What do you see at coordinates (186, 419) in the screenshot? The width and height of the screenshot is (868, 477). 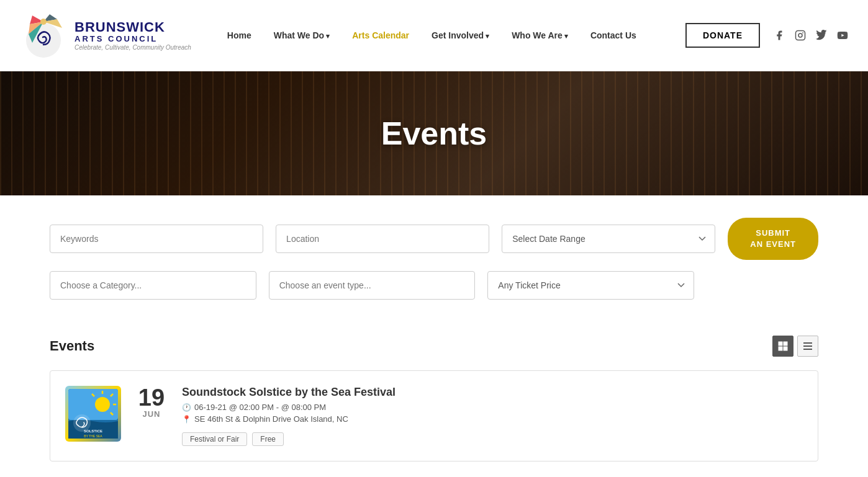 I see `location-pin-icon: 📍` at bounding box center [186, 419].